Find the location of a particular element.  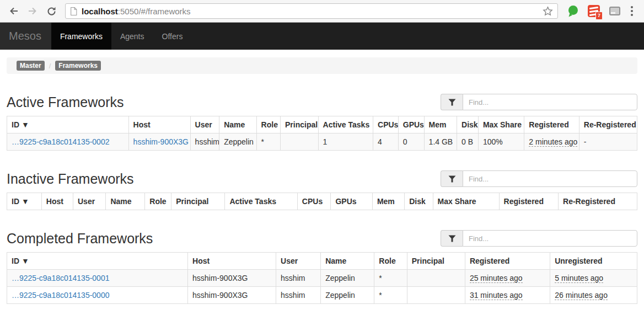

relative-time: 5 minutes ago is located at coordinates (579, 278).